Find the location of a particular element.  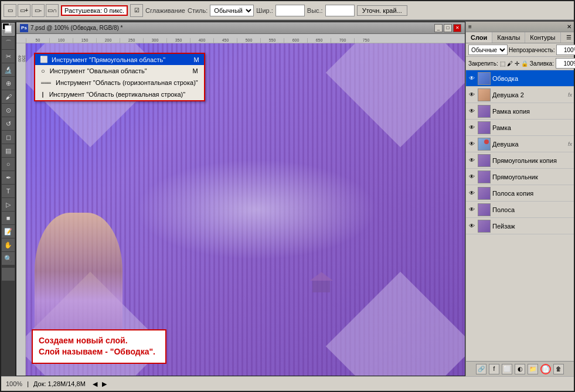

ruler-mark: 50 is located at coordinates (38, 40).